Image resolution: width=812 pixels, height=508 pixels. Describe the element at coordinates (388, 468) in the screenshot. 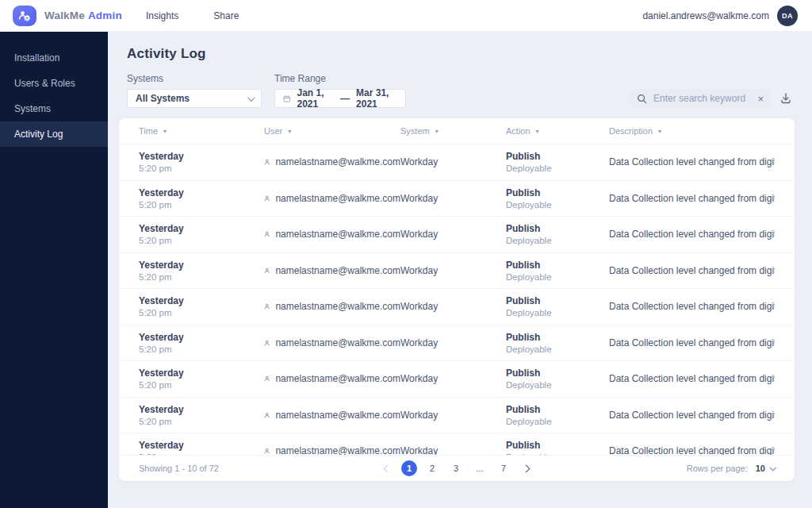

I see `previous-page-icon` at that location.